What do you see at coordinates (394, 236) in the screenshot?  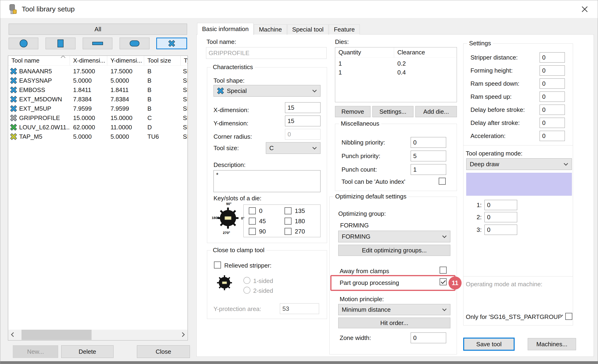 I see `optimizing-group-select: FORMING` at bounding box center [394, 236].